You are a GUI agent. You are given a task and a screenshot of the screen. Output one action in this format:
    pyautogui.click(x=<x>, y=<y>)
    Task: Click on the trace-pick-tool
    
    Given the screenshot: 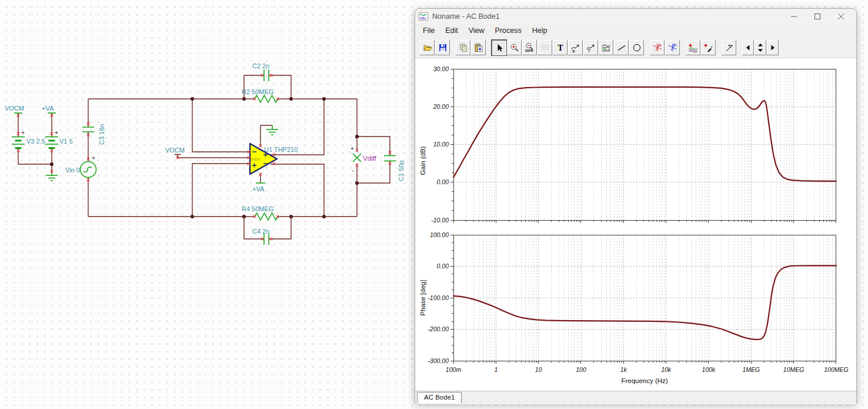 What is the action you would take?
    pyautogui.click(x=708, y=48)
    